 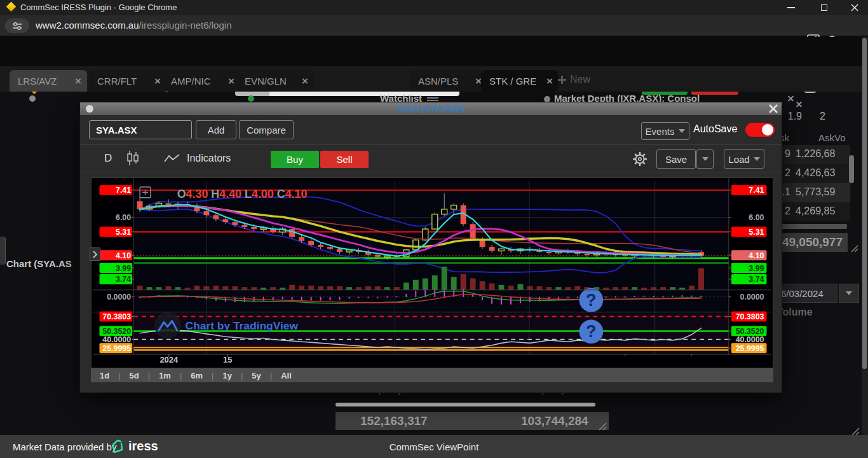 What do you see at coordinates (117, 349) in the screenshot?
I see `svg-text: 25.9995` at bounding box center [117, 349].